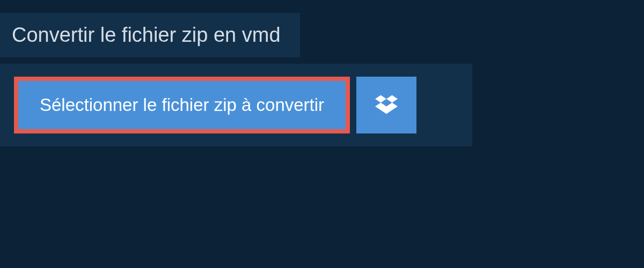 The height and width of the screenshot is (268, 644). I want to click on page-header-tab: Convertir le fichier zip en vmd, so click(150, 35).